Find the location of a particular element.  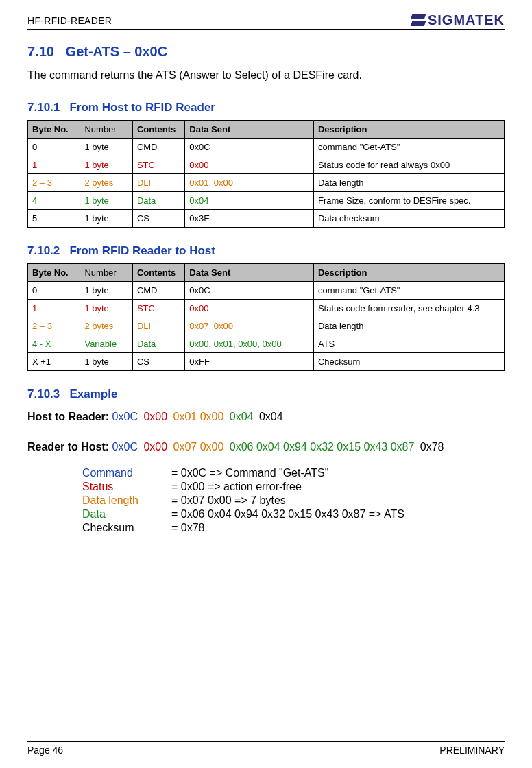

page-footer: Page 46 PRELIMINARY is located at coordinates (266, 749).